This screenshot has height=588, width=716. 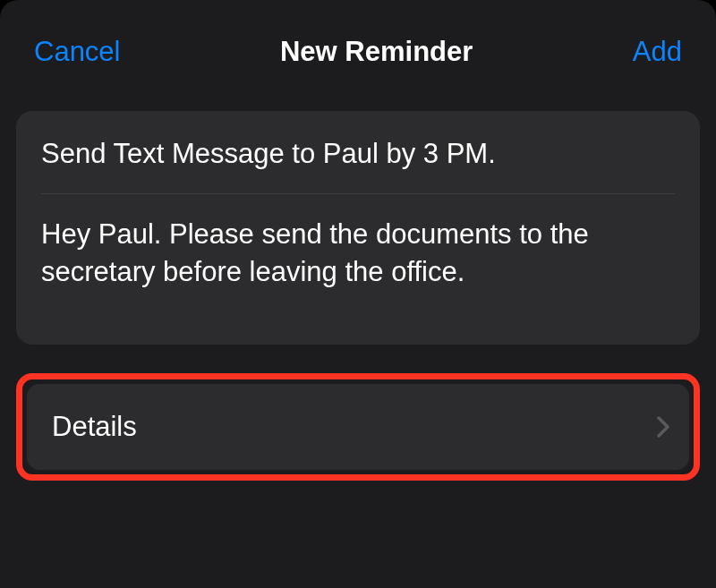 What do you see at coordinates (657, 52) in the screenshot?
I see `add-button: Add` at bounding box center [657, 52].